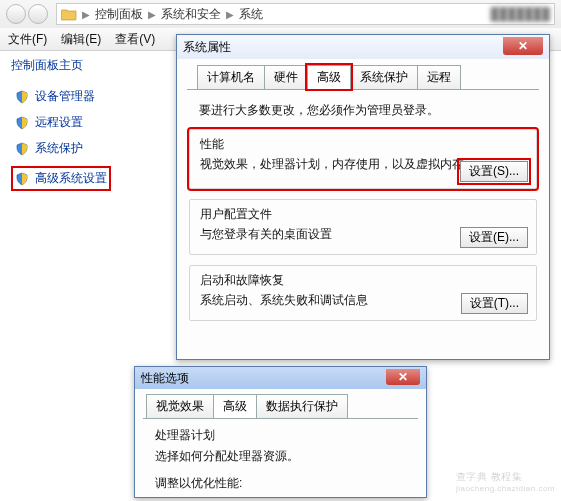  What do you see at coordinates (101, 124) in the screenshot?
I see `sidebar: 控制面板主页 设备管理器 远程设置 系统保护 高级系统设置` at bounding box center [101, 124].